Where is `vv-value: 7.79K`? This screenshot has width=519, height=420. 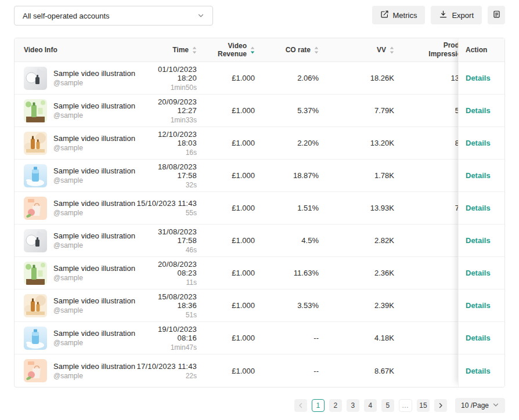
vv-value: 7.79K is located at coordinates (366, 110).